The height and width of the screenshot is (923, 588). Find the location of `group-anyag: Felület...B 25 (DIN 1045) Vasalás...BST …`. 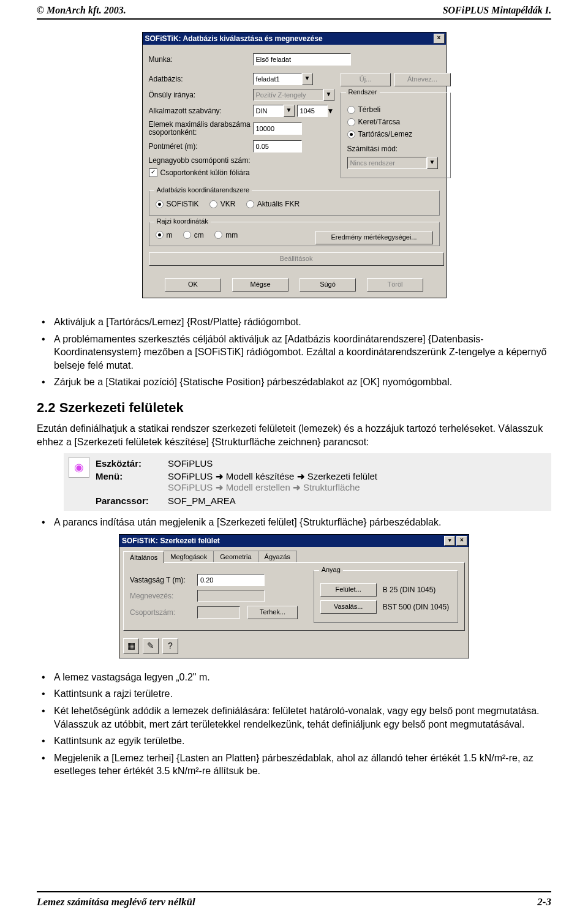

group-anyag: Felület...B 25 (DIN 1045) Vasalás...BST … is located at coordinates (386, 597).